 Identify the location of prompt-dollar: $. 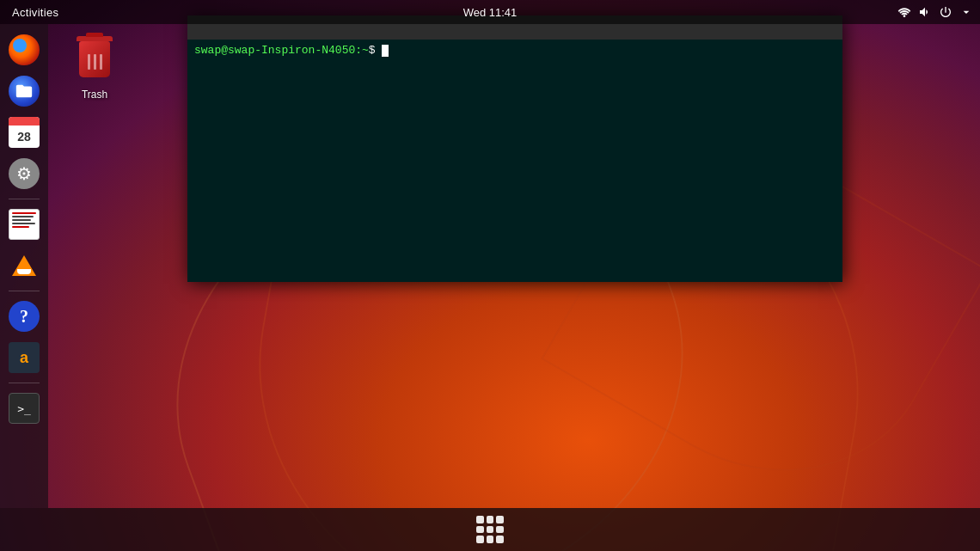
(376, 50).